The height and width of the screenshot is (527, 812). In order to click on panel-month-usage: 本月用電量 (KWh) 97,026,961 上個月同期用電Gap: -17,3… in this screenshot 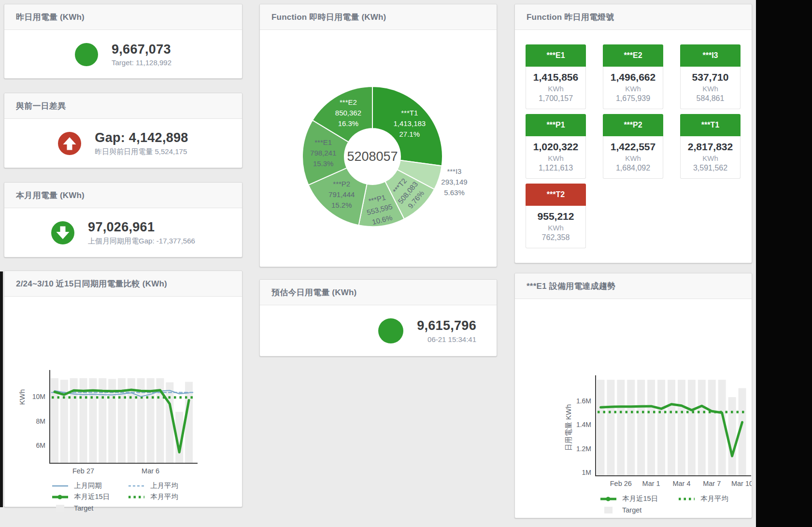, I will do `click(123, 220)`.